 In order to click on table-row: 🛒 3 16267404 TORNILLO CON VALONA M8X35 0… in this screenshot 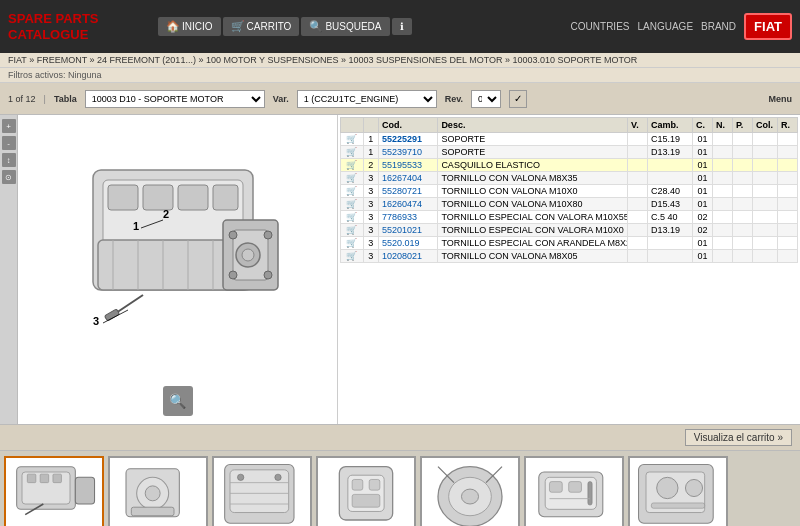, I will do `click(570, 178)`.